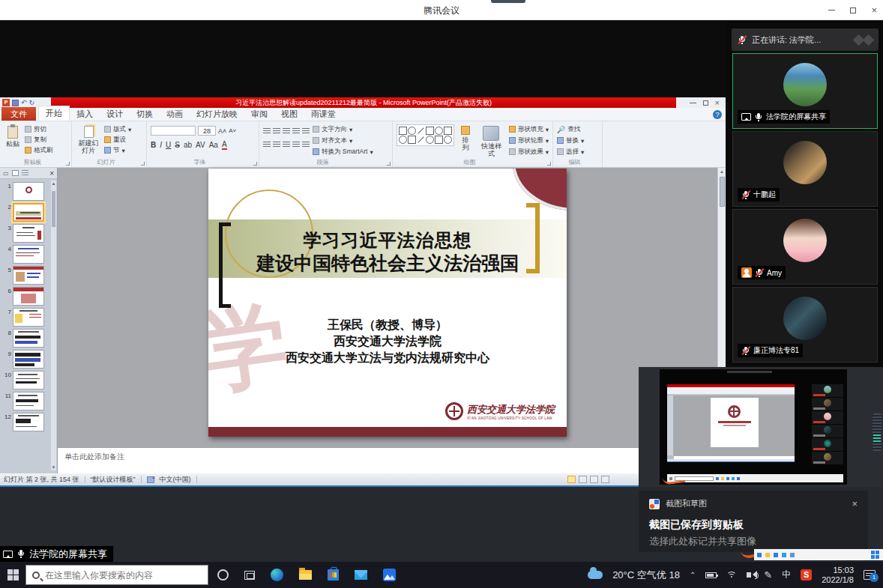 This screenshot has height=588, width=883. Describe the element at coordinates (465, 139) in the screenshot. I see `arrange-button: 排列` at that location.